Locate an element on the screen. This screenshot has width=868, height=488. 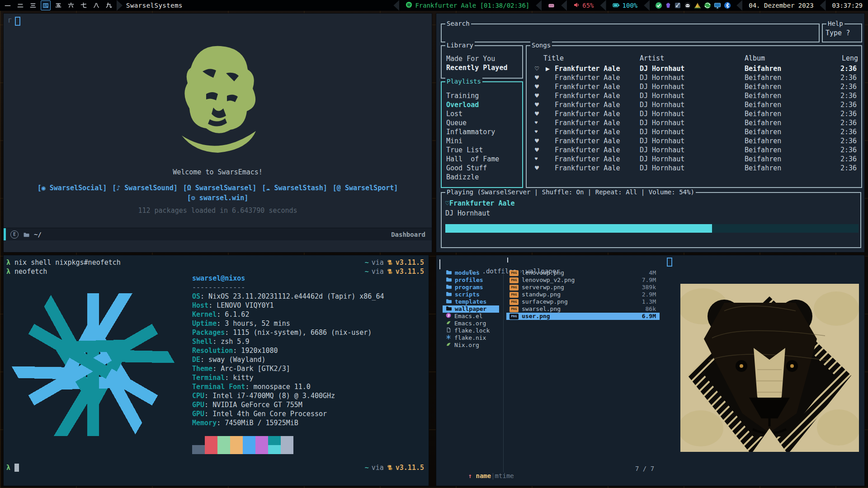
dir-item-name: profiles is located at coordinates (469, 280).